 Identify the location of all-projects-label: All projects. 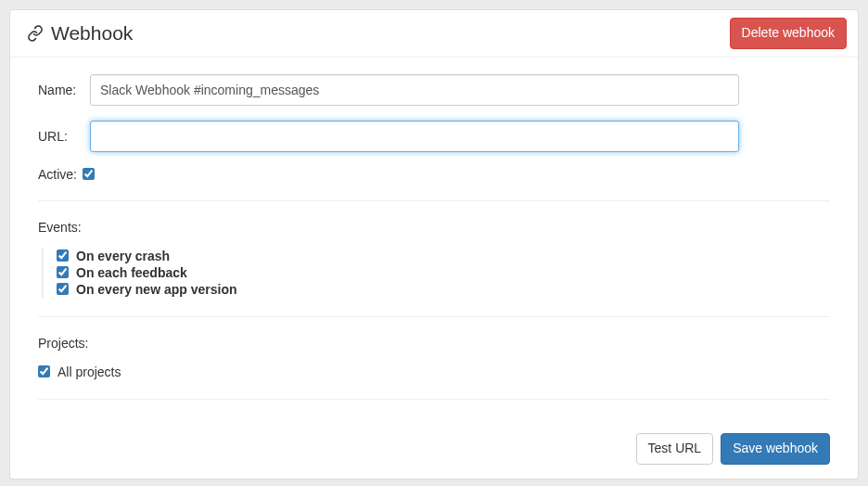
(89, 372).